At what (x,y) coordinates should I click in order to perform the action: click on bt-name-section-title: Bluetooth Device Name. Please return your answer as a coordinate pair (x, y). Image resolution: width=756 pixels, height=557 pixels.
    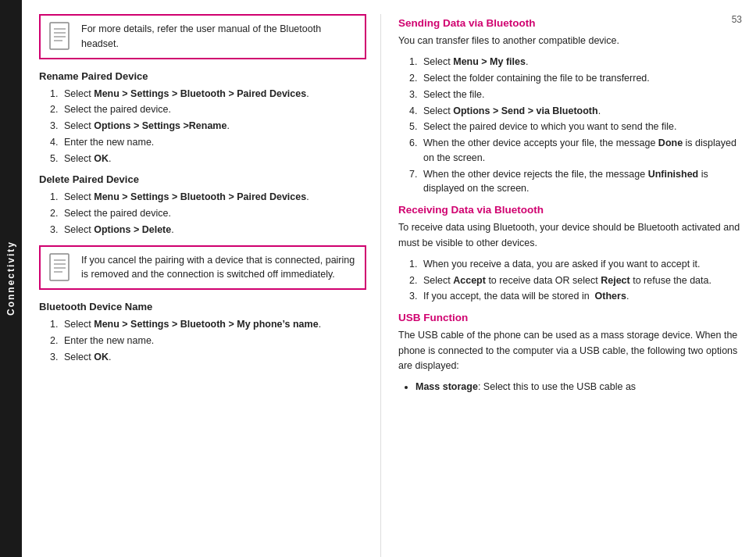
    Looking at the image, I should click on (203, 306).